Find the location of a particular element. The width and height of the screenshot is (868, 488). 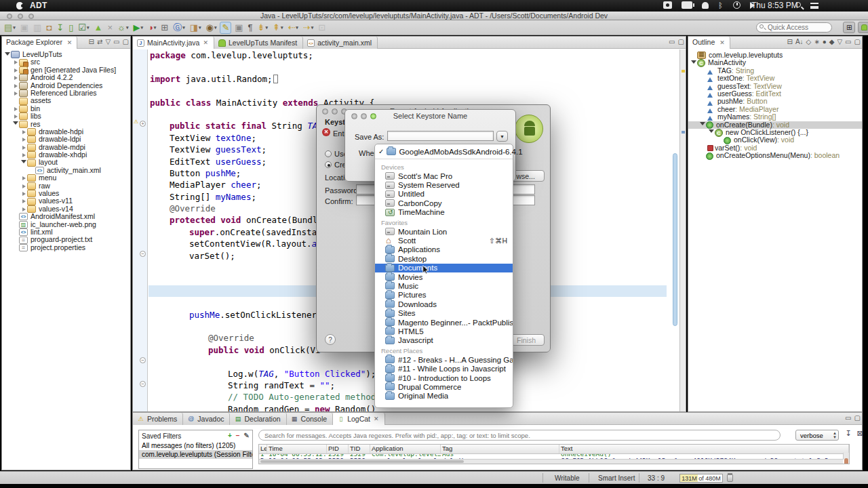

current-folder-item: ✓ GoogleAdMobAdsSdkAndroid-6.4.1 is located at coordinates (443, 152).